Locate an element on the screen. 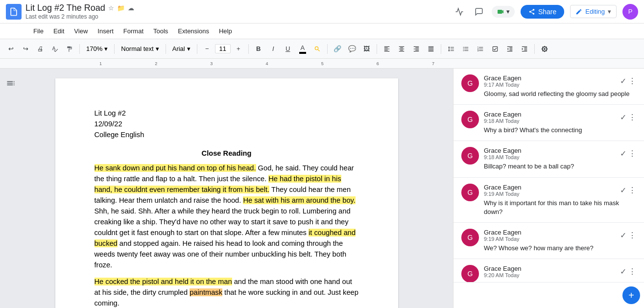 The height and width of the screenshot is (308, 644). cloud-icon: ☁ is located at coordinates (131, 8).